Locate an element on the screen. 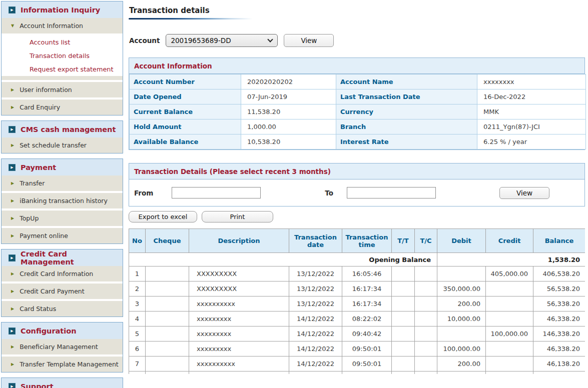 The image size is (588, 388). sidebar-item-ibanking-transaction-history: iBanking transaction history is located at coordinates (62, 201).